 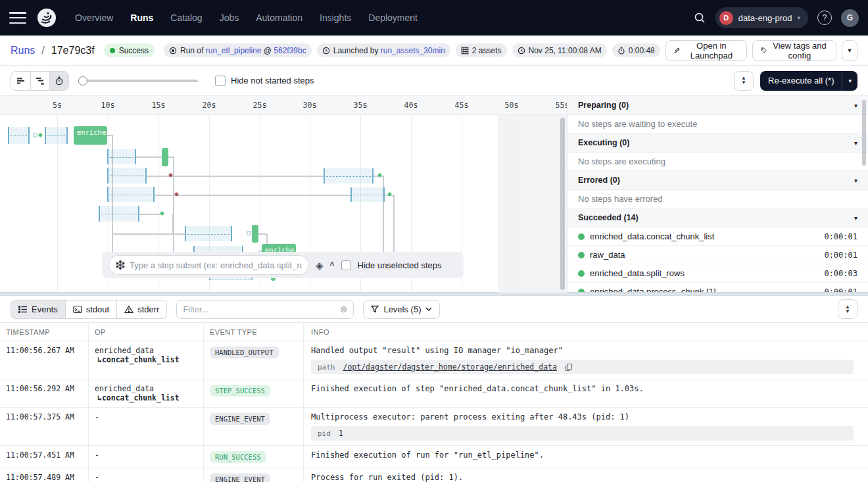 I want to click on event-meta-row: pid1, so click(x=583, y=433).